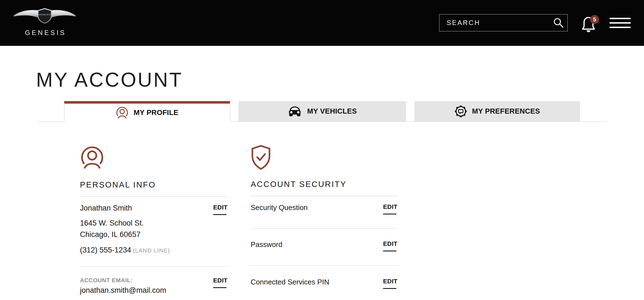 This screenshot has width=644, height=300. I want to click on menu-icon, so click(620, 18).